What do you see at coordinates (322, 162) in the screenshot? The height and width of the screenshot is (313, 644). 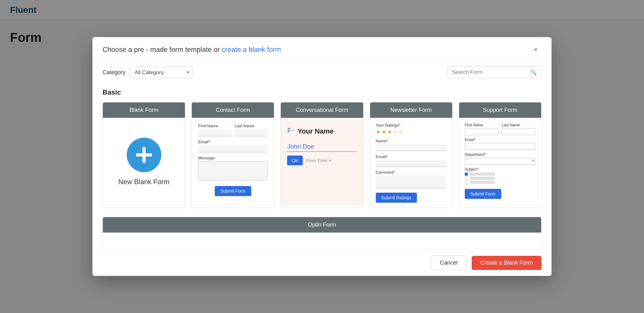 I see `template-card-body-conversational: 2→ Your Name John Doe OK Press Enter ↵` at bounding box center [322, 162].